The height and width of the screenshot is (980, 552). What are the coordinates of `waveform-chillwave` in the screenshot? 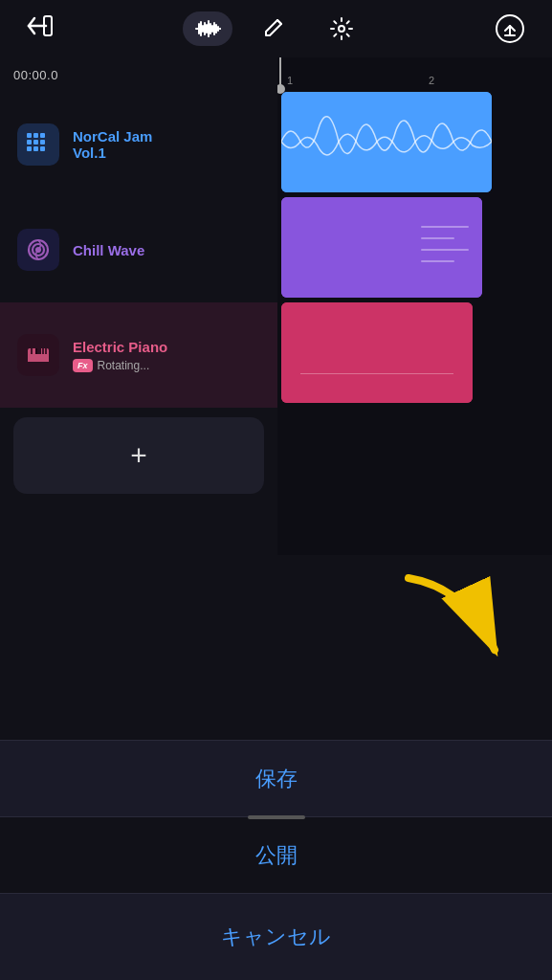 It's located at (382, 247).